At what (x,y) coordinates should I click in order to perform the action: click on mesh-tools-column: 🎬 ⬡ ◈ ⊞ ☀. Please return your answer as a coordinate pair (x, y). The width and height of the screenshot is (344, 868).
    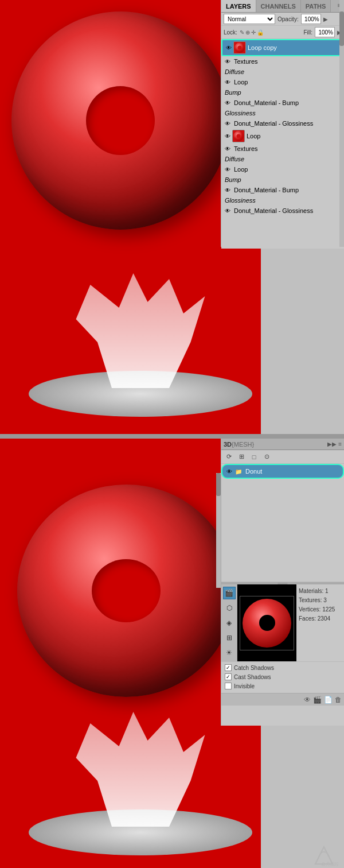
    Looking at the image, I should click on (229, 623).